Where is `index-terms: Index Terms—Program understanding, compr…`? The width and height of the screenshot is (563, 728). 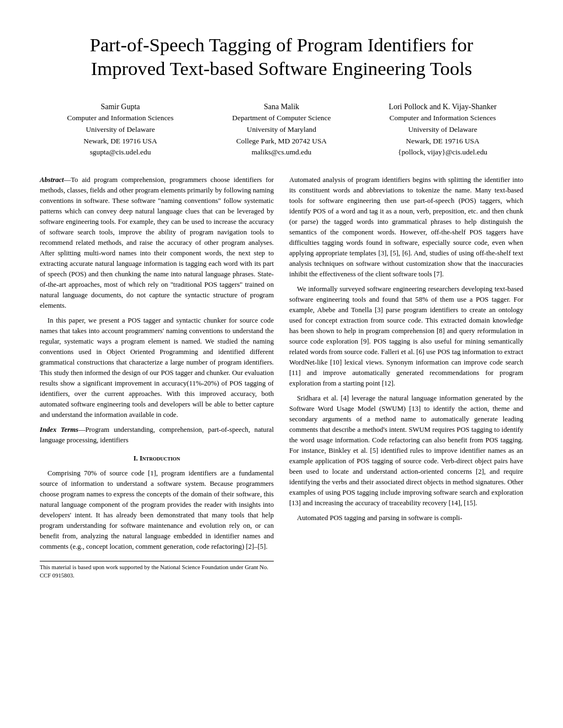
index-terms: Index Terms—Program understanding, compr… is located at coordinates (157, 435).